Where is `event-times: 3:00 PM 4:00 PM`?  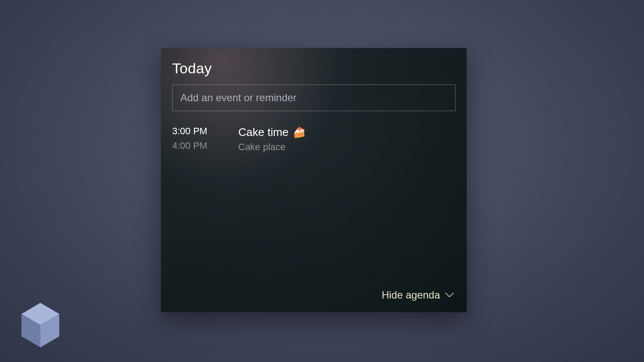 event-times: 3:00 PM 4:00 PM is located at coordinates (192, 139).